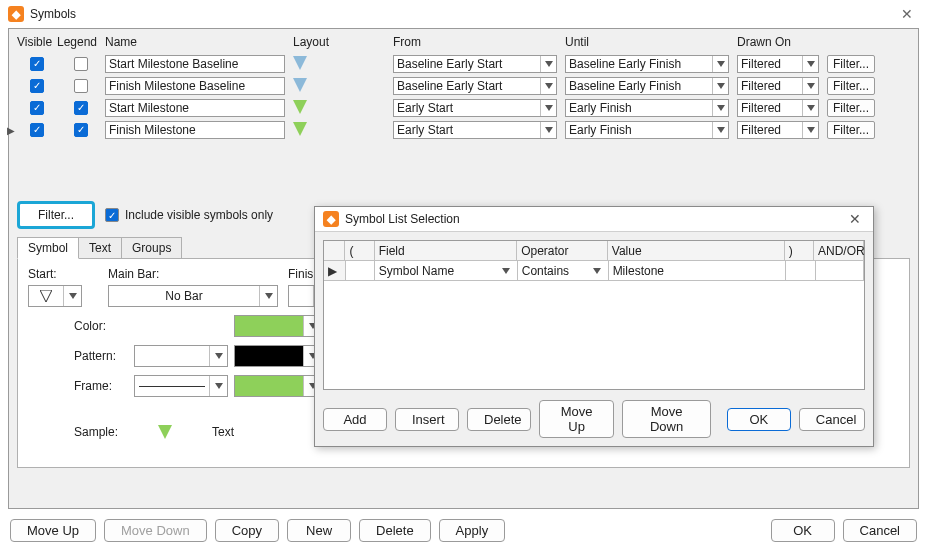 The height and width of the screenshot is (548, 927). I want to click on table-row: Start Milestone BaselineBaseline Early S…, so click(464, 64).